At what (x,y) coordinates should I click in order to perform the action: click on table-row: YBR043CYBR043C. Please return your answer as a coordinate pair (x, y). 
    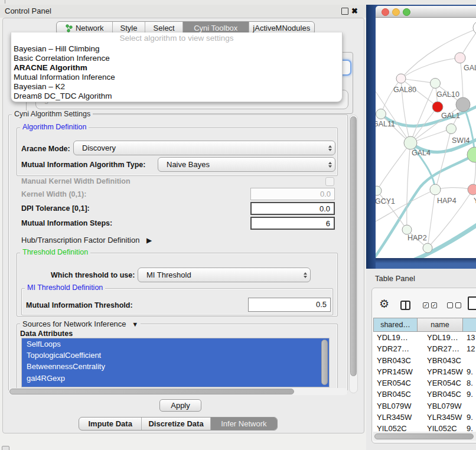
    Looking at the image, I should click on (425, 360).